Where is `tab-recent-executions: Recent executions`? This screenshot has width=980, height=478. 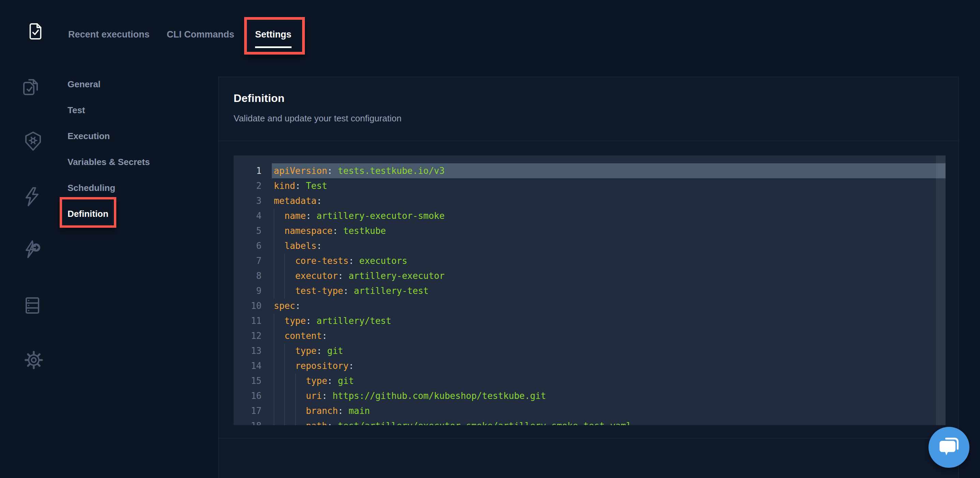
tab-recent-executions: Recent executions is located at coordinates (109, 34).